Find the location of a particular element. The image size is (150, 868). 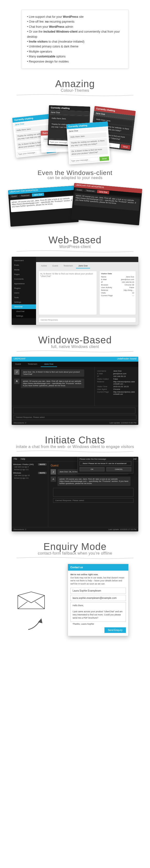

title-big: Enquiry Mode is located at coordinates (75, 547).